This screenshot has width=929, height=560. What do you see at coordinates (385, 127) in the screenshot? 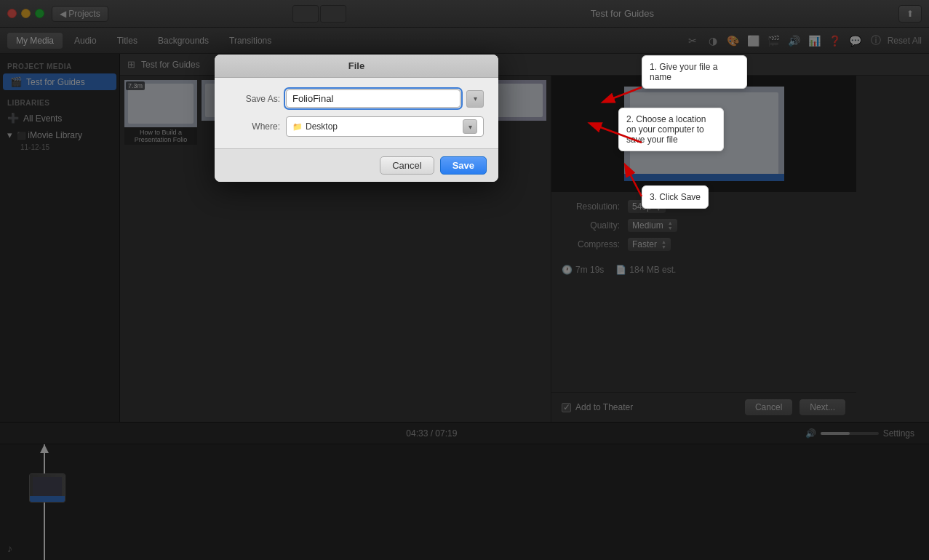
I see `where-dropdown: 📁 Desktop ▾` at bounding box center [385, 127].